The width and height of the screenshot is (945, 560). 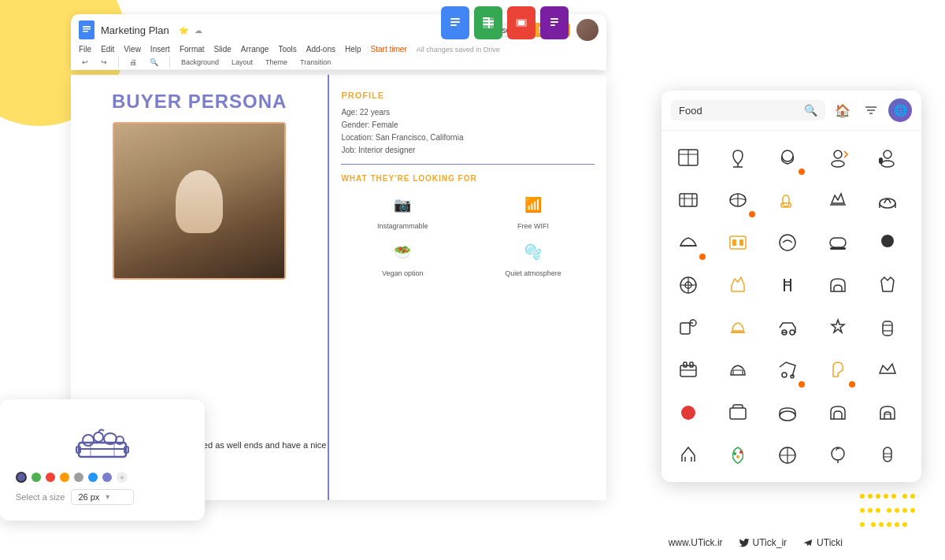 I want to click on color-option-red, so click(x=50, y=477).